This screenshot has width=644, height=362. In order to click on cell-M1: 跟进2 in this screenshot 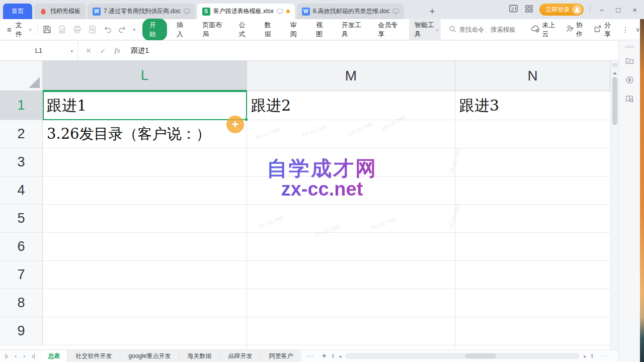, I will do `click(271, 106)`.